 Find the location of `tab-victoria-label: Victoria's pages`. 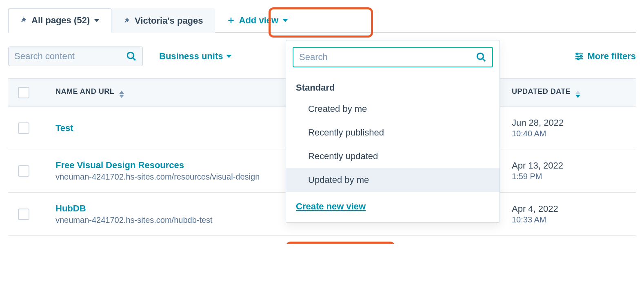

tab-victoria-label: Victoria's pages is located at coordinates (169, 21).